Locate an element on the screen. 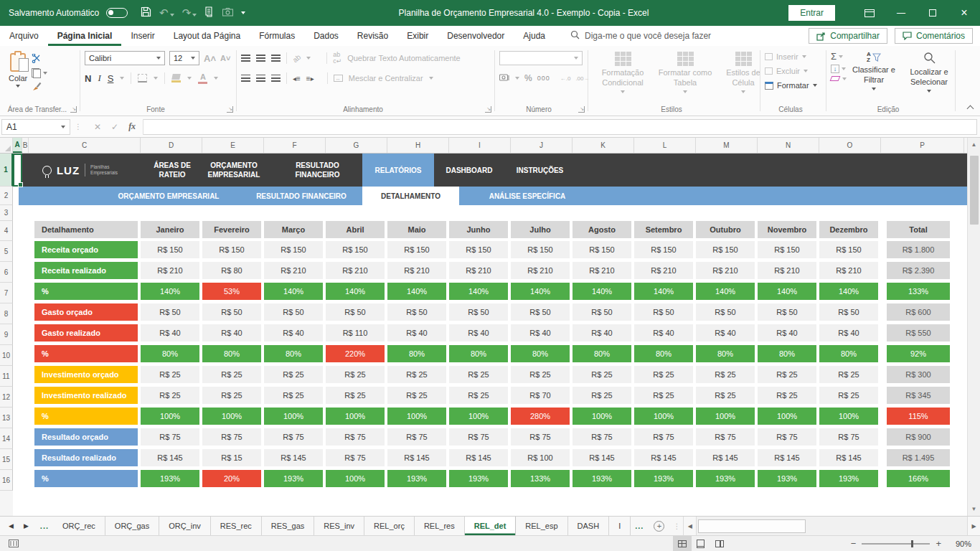 The image size is (980, 551). total-percent-cell: 115% is located at coordinates (918, 416).